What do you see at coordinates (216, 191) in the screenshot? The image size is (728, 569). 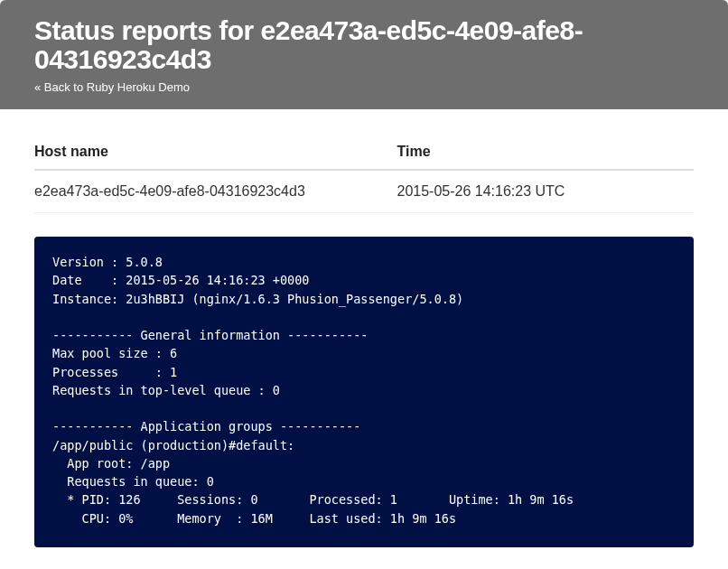 I see `cell-hostname: e2ea473a-ed5c-4e09-afe8-04316923c4d3` at bounding box center [216, 191].